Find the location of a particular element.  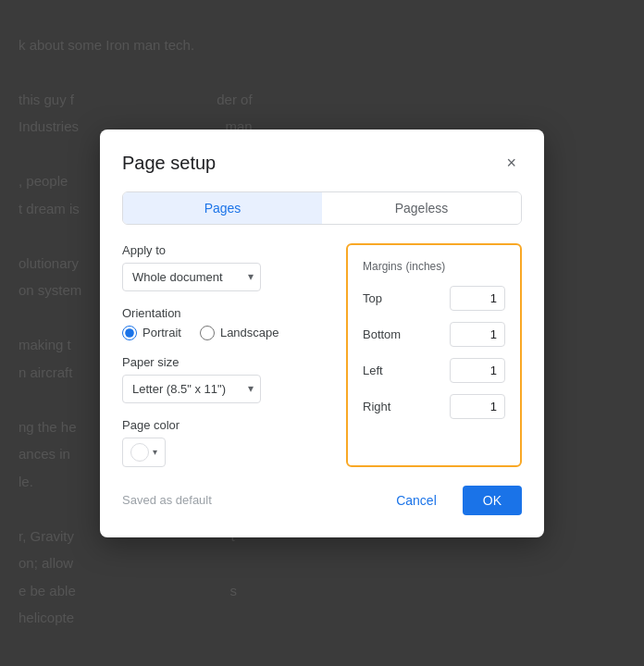

margin-right-input is located at coordinates (477, 407).